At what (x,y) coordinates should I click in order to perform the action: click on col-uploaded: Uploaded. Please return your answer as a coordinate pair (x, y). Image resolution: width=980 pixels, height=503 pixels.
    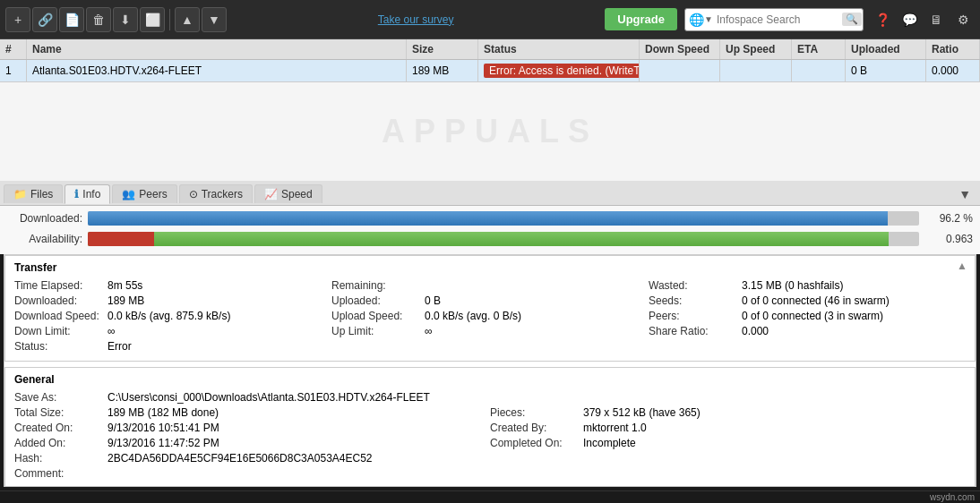
    Looking at the image, I should click on (886, 49).